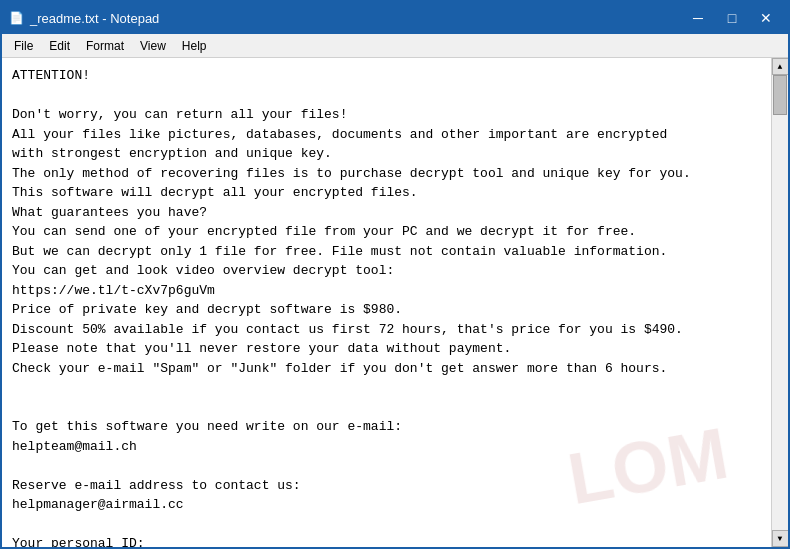 The height and width of the screenshot is (549, 790). Describe the element at coordinates (732, 18) in the screenshot. I see `title-bar-controls: ─ □ ✕` at that location.